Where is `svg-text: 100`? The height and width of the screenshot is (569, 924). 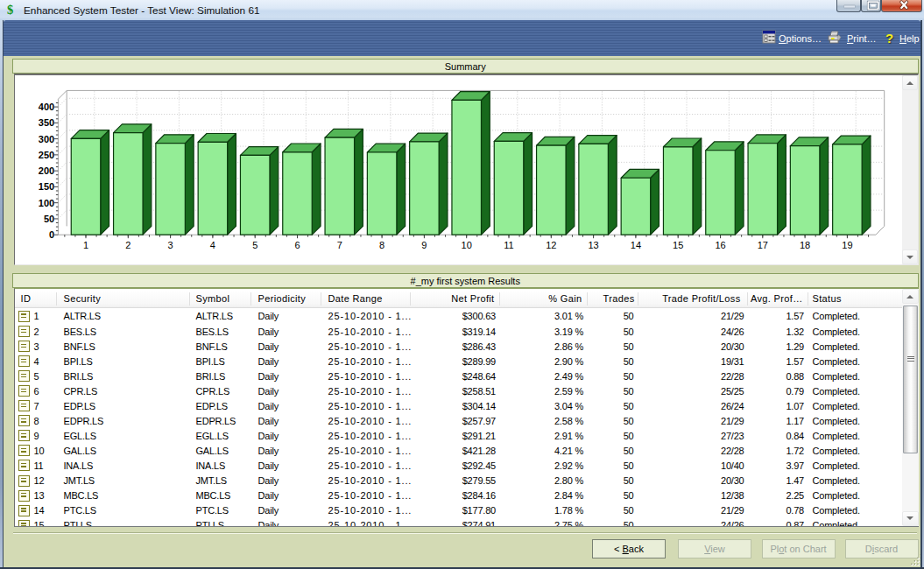 svg-text: 100 is located at coordinates (46, 203).